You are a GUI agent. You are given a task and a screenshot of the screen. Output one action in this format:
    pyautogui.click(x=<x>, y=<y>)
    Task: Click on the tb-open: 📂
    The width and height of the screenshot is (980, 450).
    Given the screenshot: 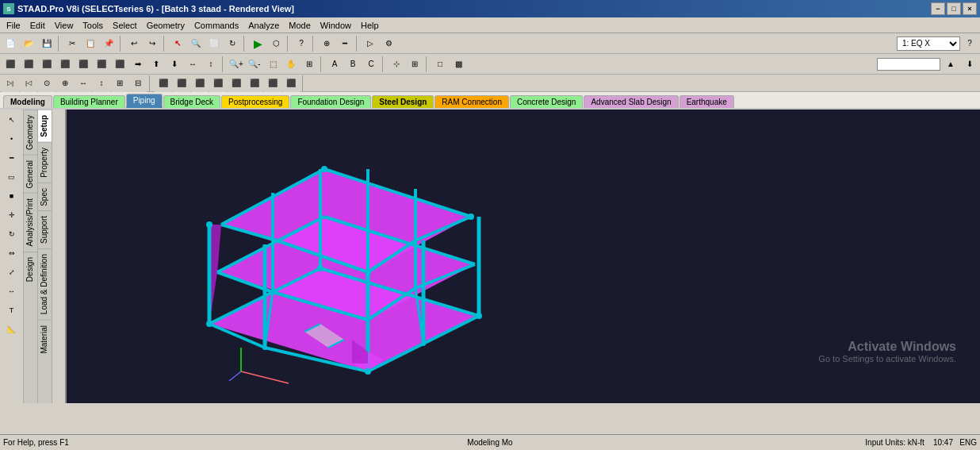 What is the action you would take?
    pyautogui.click(x=29, y=44)
    